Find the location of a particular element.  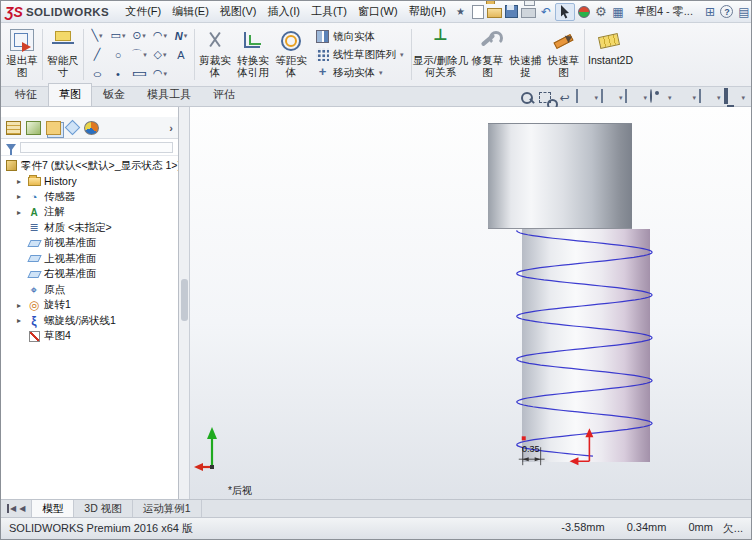

tree-item-revolve1: ▸ ◎ 旋转1 is located at coordinates (90, 306).